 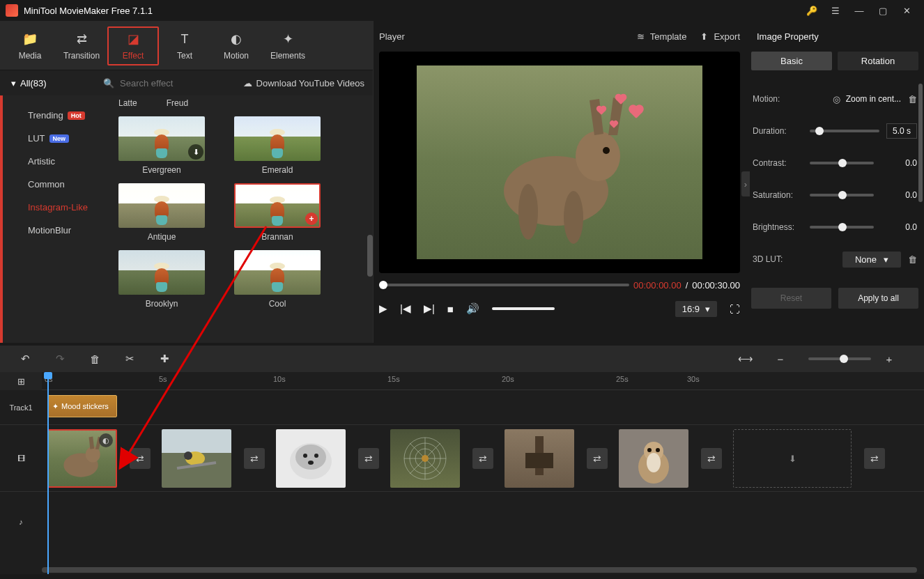 I want to click on cat-lut: LUTNew, so click(x=54, y=138).